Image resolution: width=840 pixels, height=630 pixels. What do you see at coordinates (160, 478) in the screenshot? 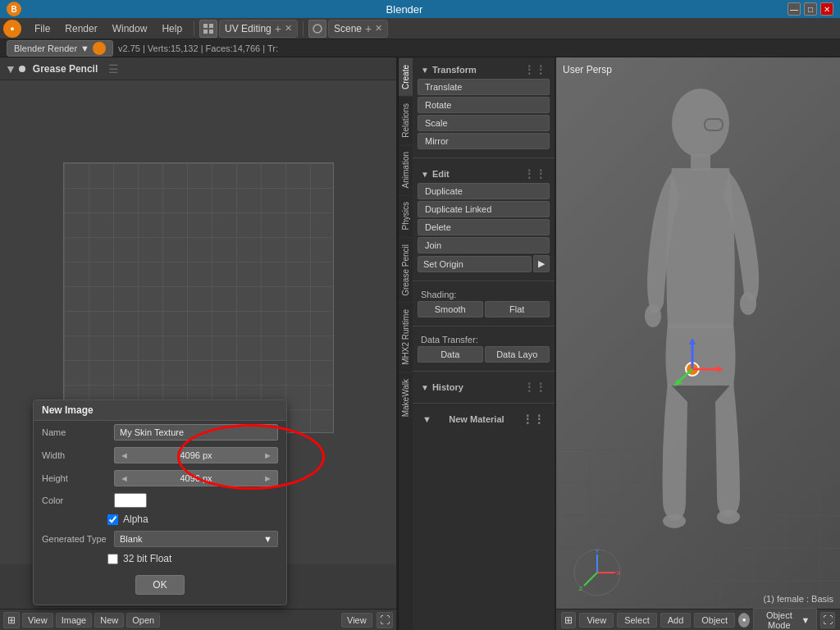
I see `dialog-height-row: Height ◄ 4096 px ►` at bounding box center [160, 478].